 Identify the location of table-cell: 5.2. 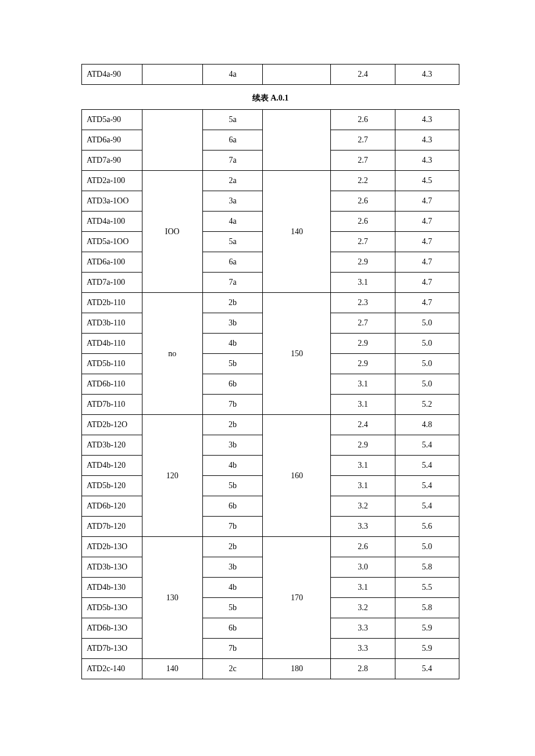
(427, 404).